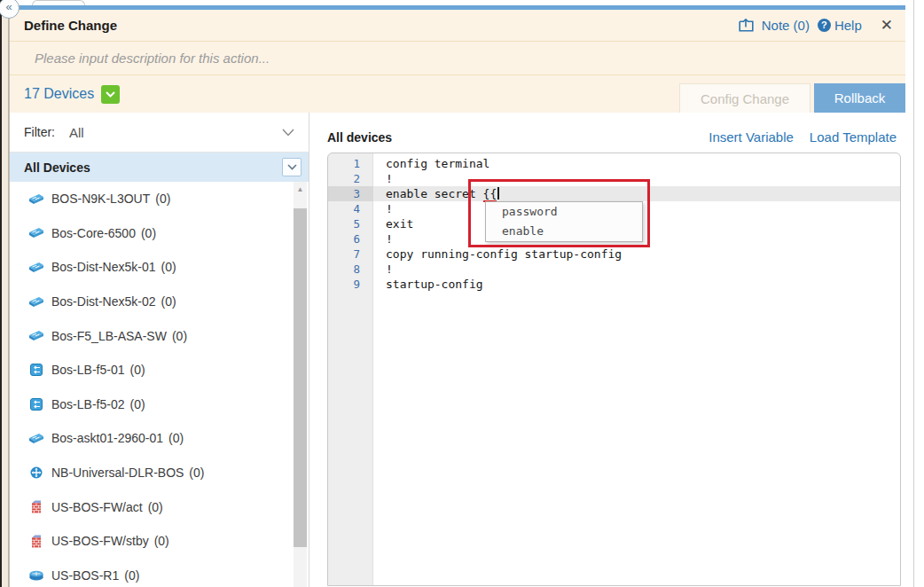 The height and width of the screenshot is (587, 924). What do you see at coordinates (88, 370) in the screenshot?
I see `device-name: Bos-LB-f5-01` at bounding box center [88, 370].